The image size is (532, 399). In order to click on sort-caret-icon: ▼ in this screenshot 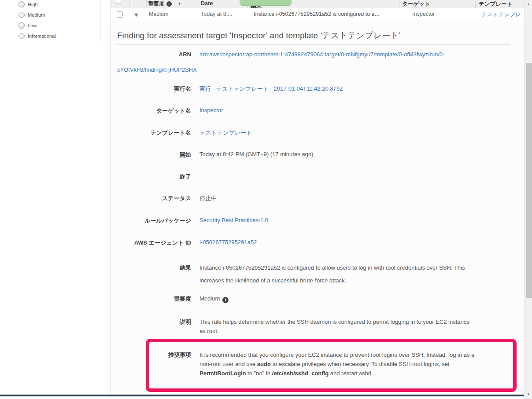, I will do `click(180, 4)`.